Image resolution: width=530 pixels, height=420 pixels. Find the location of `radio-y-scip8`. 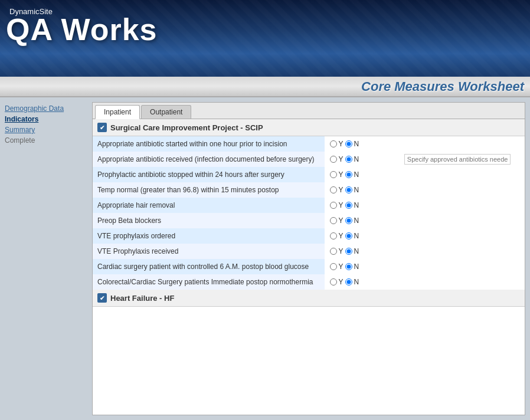

radio-y-scip8 is located at coordinates (333, 251).